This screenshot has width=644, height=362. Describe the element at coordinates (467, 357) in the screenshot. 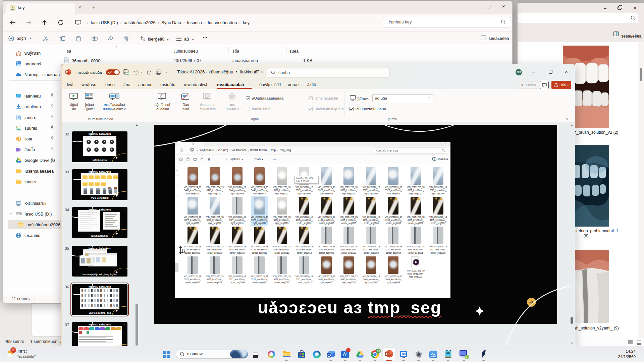

I see `svg-text: x` at that location.